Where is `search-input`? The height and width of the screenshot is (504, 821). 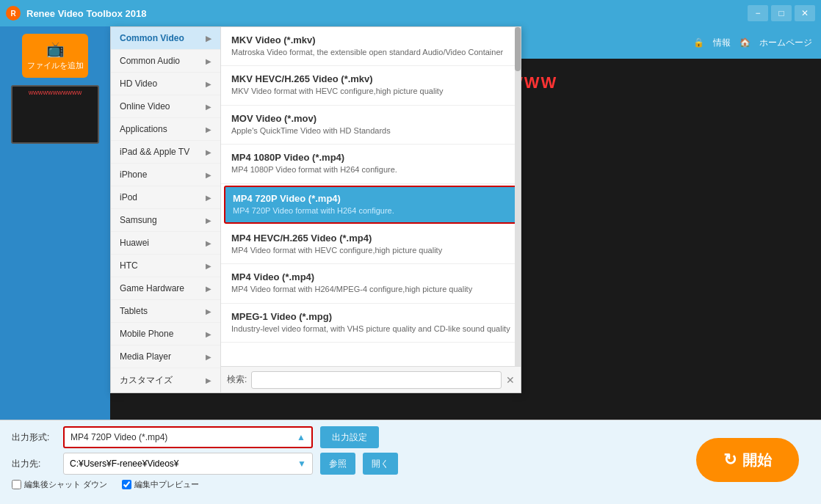 search-input is located at coordinates (376, 380).